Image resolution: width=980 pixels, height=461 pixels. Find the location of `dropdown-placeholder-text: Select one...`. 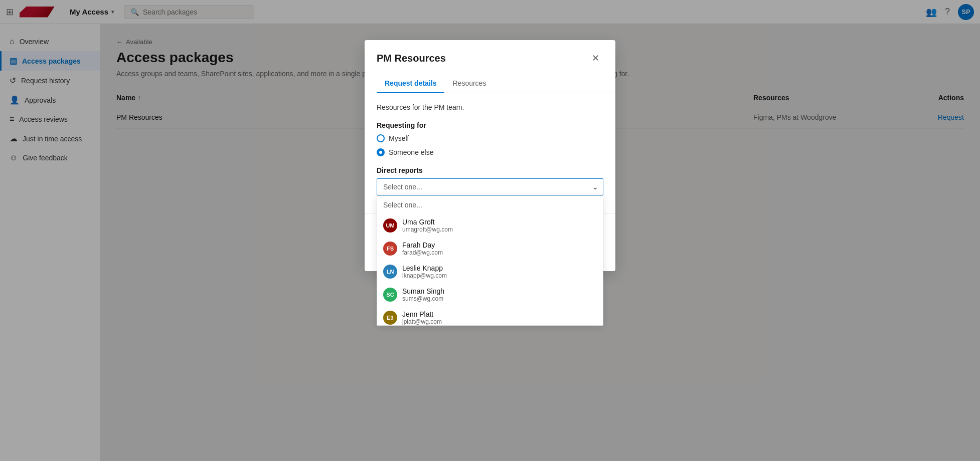

dropdown-placeholder-text: Select one... is located at coordinates (403, 205).